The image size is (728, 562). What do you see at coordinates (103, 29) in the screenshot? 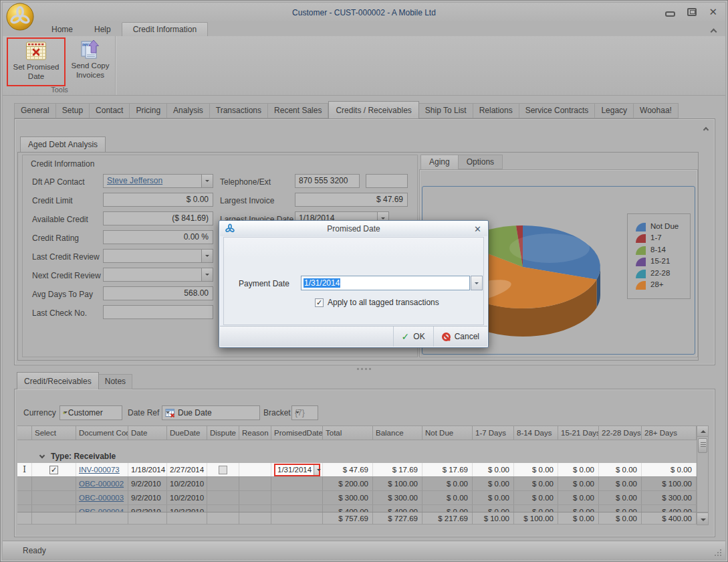
I see `ribbon-tab-help: Help` at bounding box center [103, 29].